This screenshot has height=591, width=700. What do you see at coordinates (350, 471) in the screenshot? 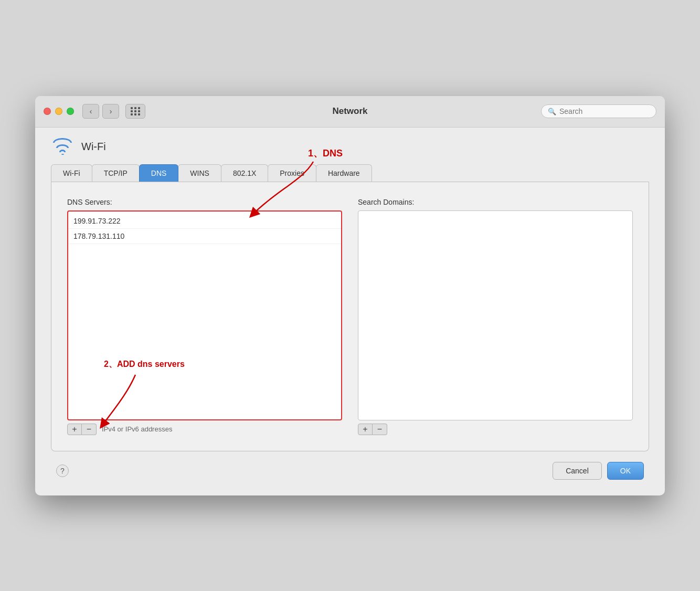
I see `footer: ? Cancel OK` at bounding box center [350, 471].